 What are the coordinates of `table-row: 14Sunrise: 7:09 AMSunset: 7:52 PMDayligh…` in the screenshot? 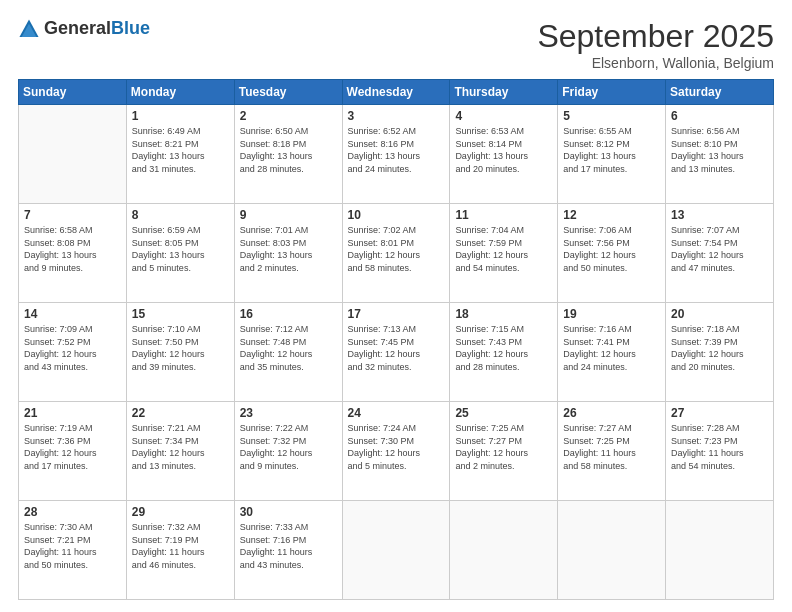 It's located at (73, 352).